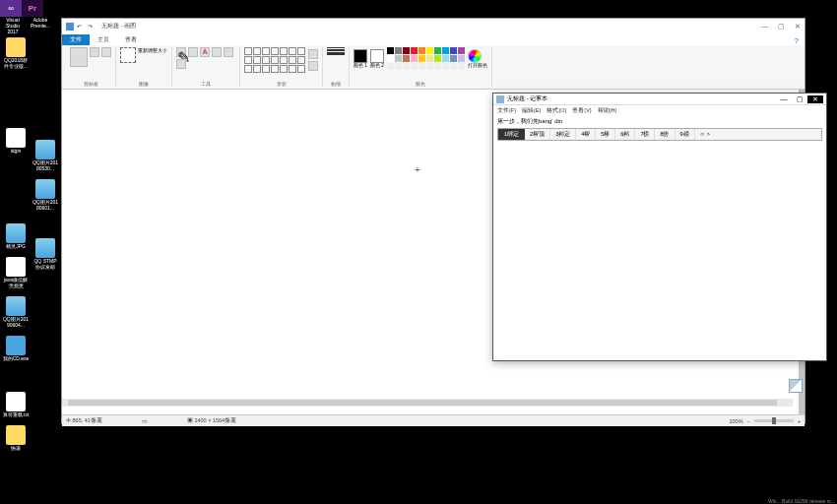 This screenshot has width=837, height=504. What do you see at coordinates (581, 110) in the screenshot?
I see `menu-view: 查看(V)` at bounding box center [581, 110].